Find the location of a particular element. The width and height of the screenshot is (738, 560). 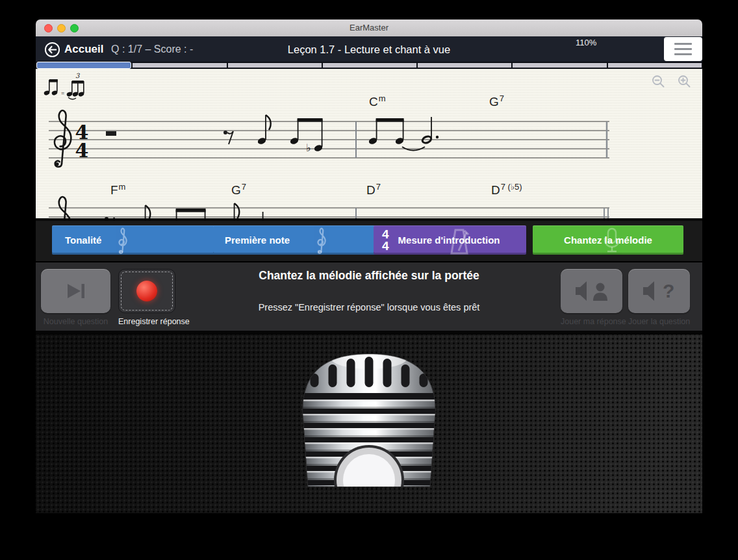

rest is located at coordinates (111, 134).